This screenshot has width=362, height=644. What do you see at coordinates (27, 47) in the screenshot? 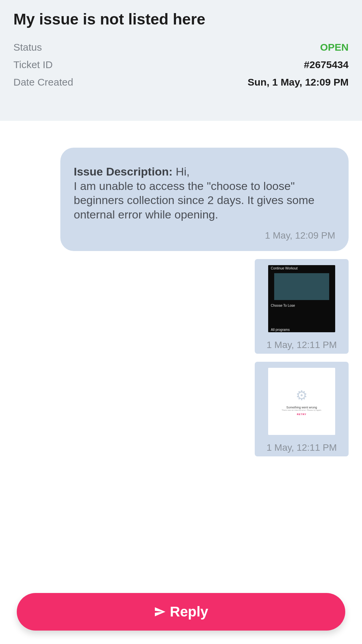
I see `status-label: Status` at bounding box center [27, 47].